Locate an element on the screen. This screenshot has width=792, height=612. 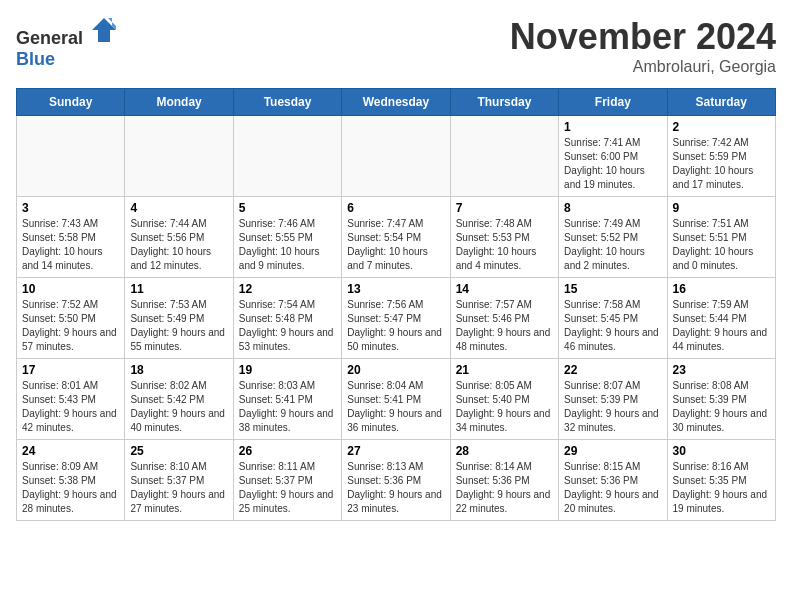
calendar-cell: 4Sunrise: 7:44 AM Sunset: 5:56 PM Daylig… is located at coordinates (179, 238).